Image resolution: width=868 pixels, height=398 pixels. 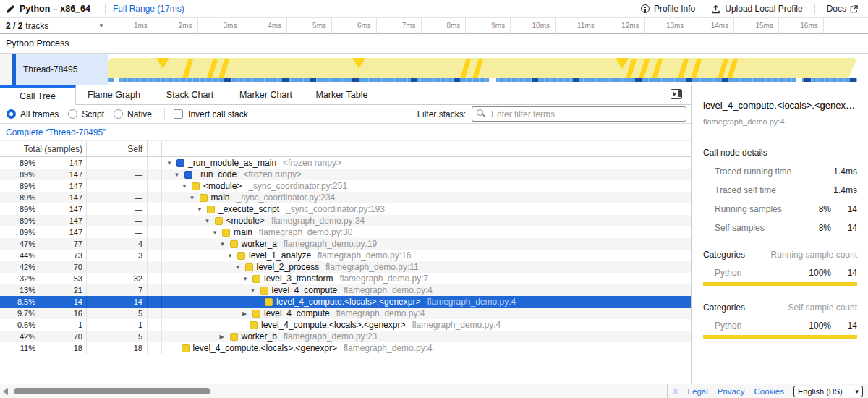 What do you see at coordinates (346, 96) in the screenshot?
I see `panel-tabs: Call TreeFlame GraphStack ChartMarker Ch…` at bounding box center [346, 96].